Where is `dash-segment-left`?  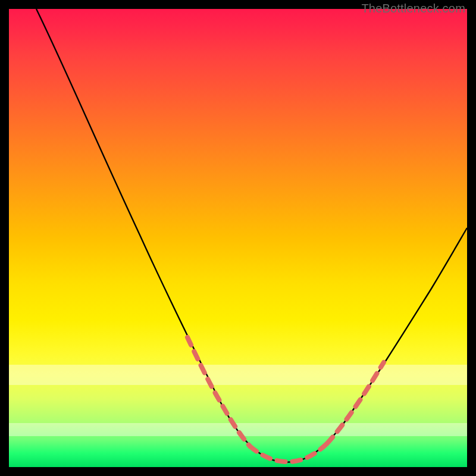 dash-segment-left is located at coordinates (219, 392).